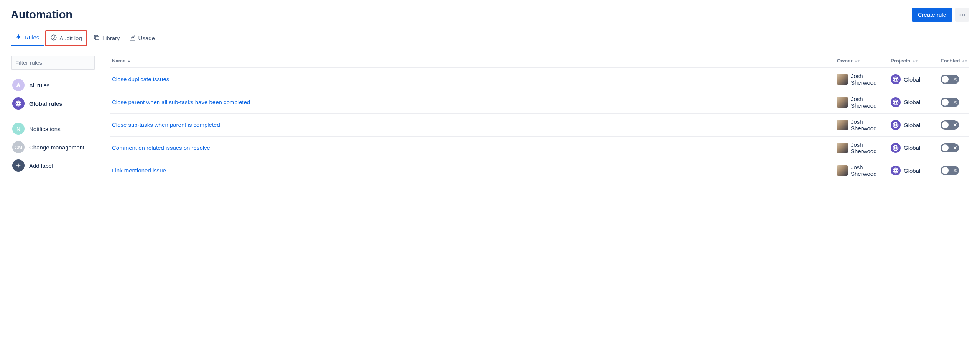 The height and width of the screenshot is (364, 980). I want to click on more-actions-button, so click(962, 15).